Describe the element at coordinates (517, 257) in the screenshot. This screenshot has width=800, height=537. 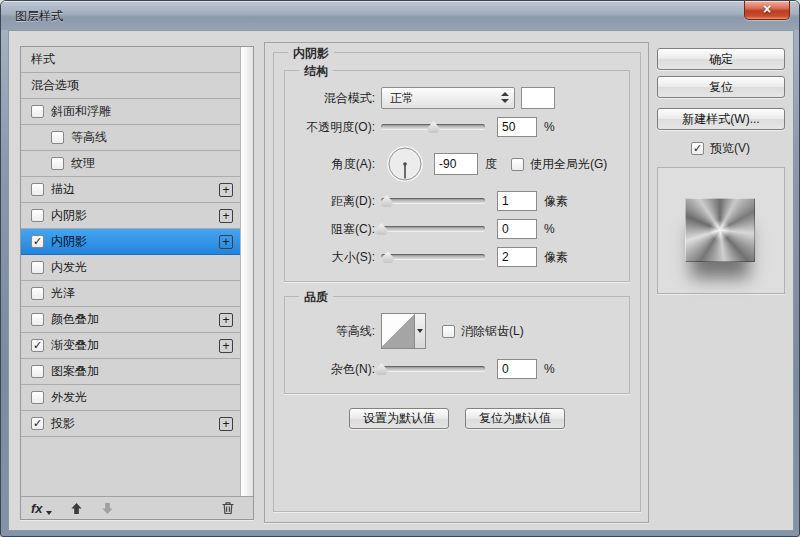
I see `size-input` at that location.